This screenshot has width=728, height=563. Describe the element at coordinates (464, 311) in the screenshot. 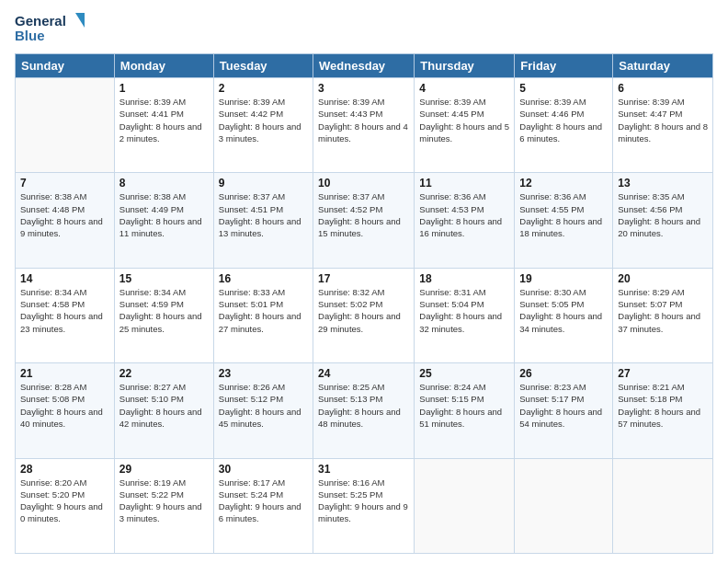

I see `day-info: Sunrise: 8:31 AMSunset: 5:04 PMDaylight:…` at that location.